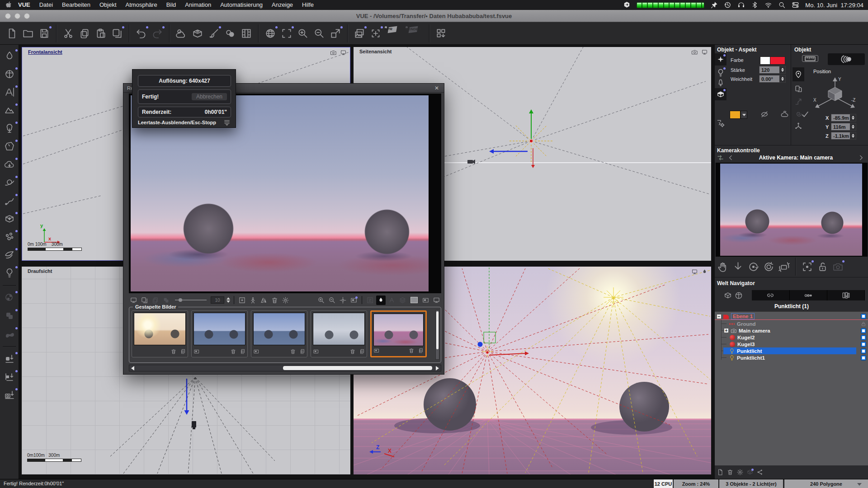 This screenshot has width=868, height=488. What do you see at coordinates (332, 300) in the screenshot?
I see `zoom-out-icon` at bounding box center [332, 300].